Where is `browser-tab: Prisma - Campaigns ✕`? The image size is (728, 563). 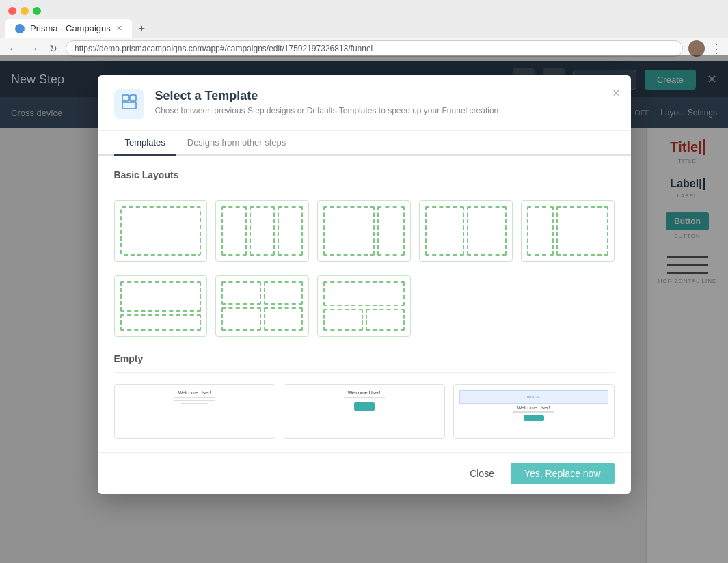
browser-tab: Prisma - Campaigns ✕ is located at coordinates (68, 29).